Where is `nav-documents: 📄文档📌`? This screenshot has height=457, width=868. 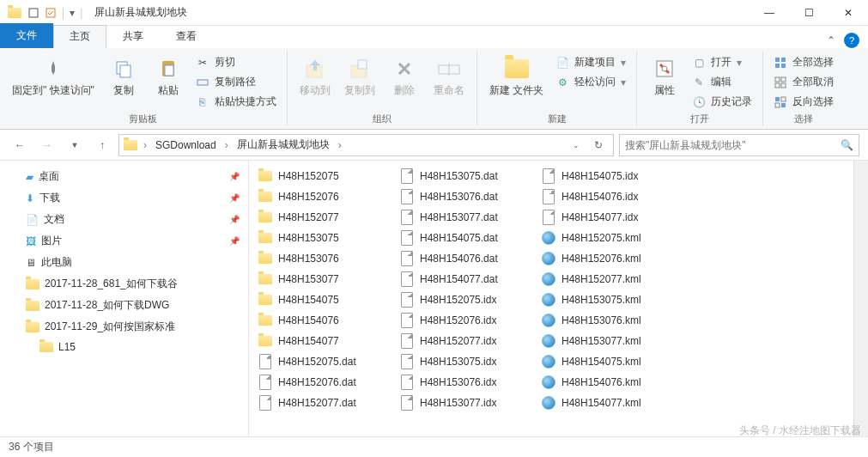
nav-documents: 📄文档📌 is located at coordinates (124, 220).